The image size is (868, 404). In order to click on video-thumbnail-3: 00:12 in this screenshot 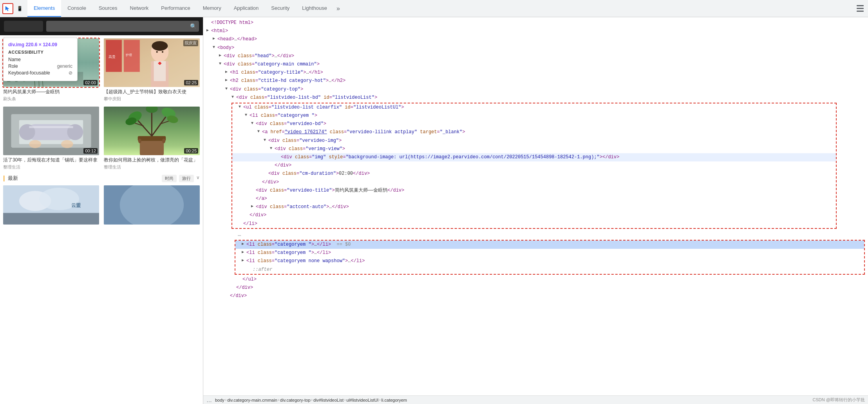, I will do `click(51, 131)`.